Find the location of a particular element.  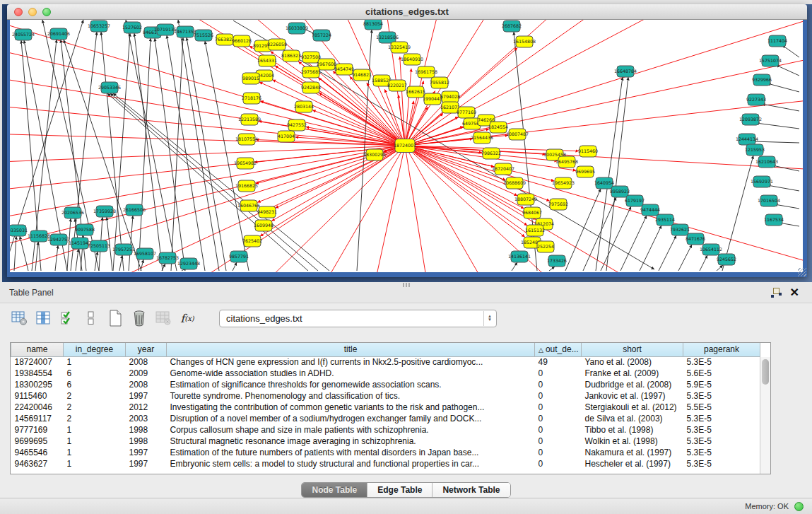

network-node: 989015 is located at coordinates (251, 78).